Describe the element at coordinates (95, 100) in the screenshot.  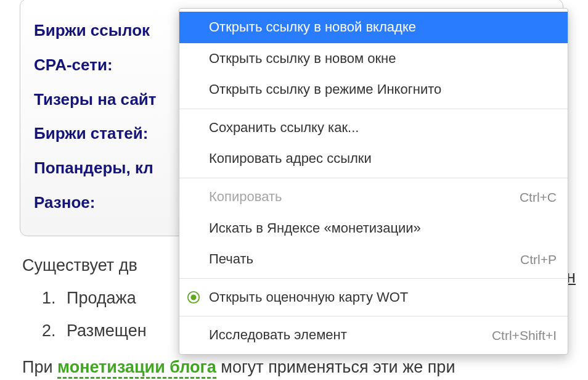
I see `category-label: Тизеры на сайт` at that location.